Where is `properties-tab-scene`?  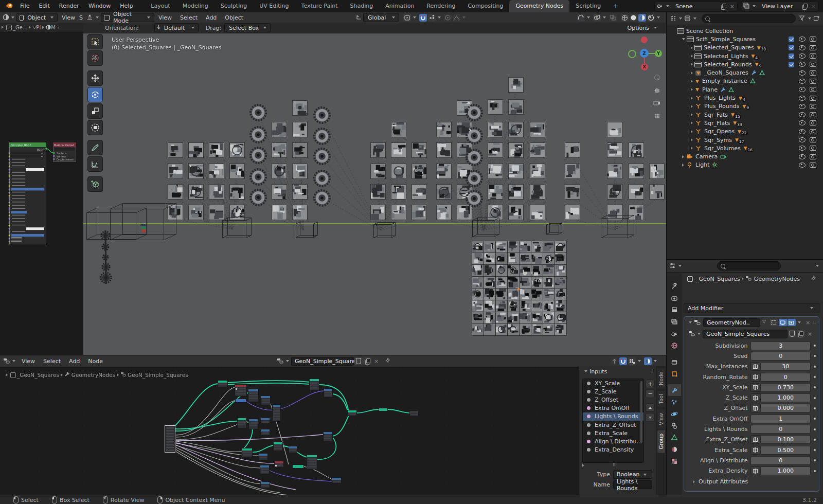 properties-tab-scene is located at coordinates (674, 333).